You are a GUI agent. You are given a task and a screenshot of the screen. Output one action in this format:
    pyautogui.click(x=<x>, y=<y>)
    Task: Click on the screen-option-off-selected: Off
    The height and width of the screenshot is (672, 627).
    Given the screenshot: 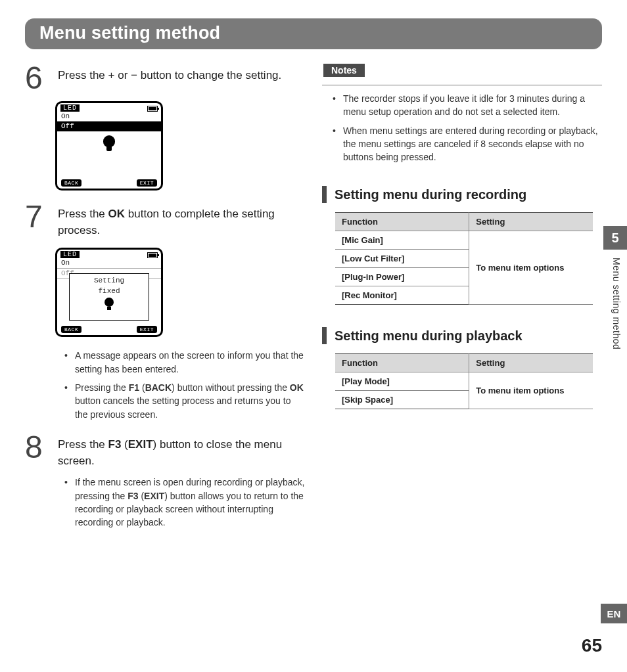 What is the action you would take?
    pyautogui.click(x=109, y=126)
    